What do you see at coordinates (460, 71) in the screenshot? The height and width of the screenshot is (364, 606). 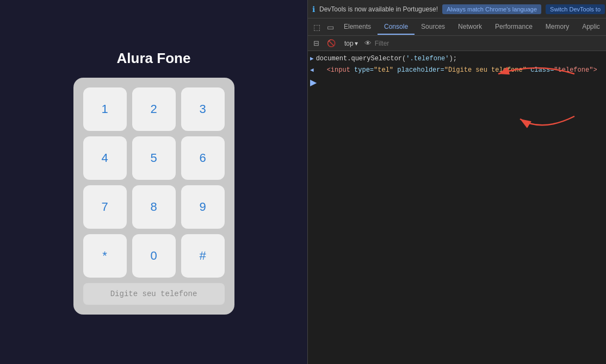 I see `console-output-line: <input type="tel" placeholder="Digite se…` at bounding box center [460, 71].